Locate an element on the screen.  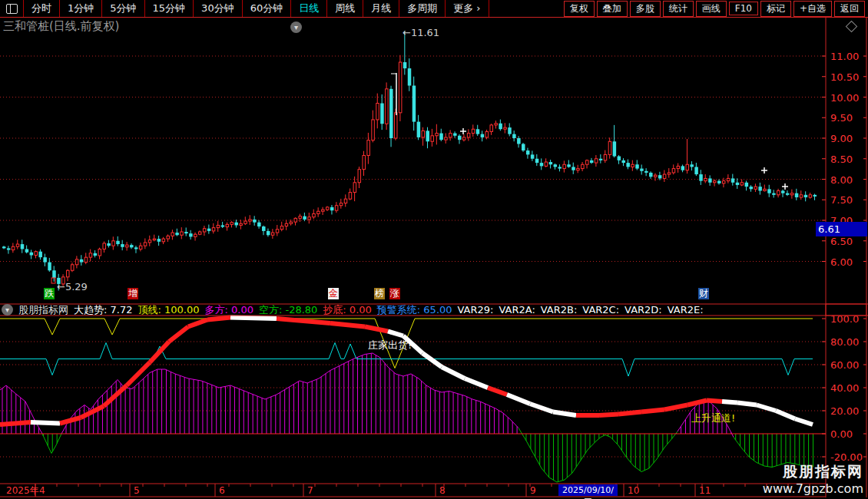
low-price-annotation: ←5.29 is located at coordinates (72, 287).